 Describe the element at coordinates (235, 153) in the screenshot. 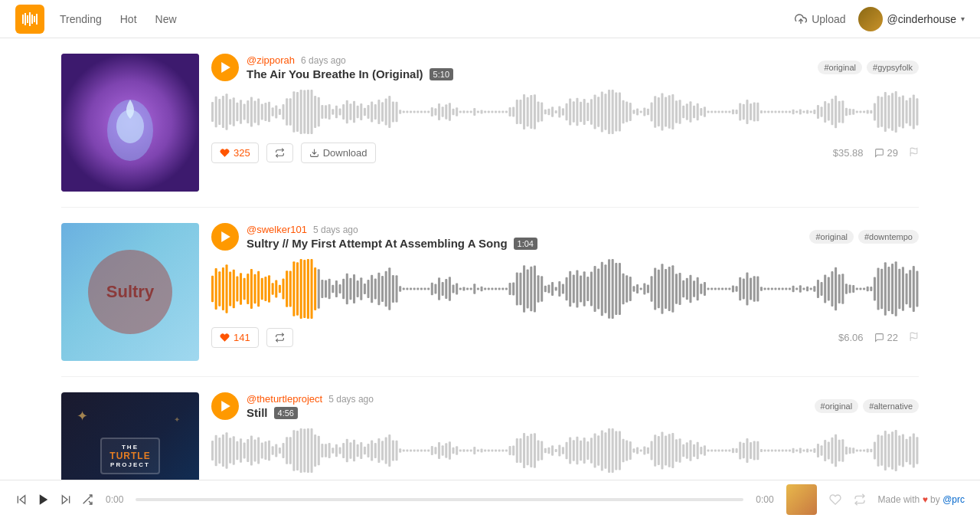

I see `like-button-1: 325` at that location.